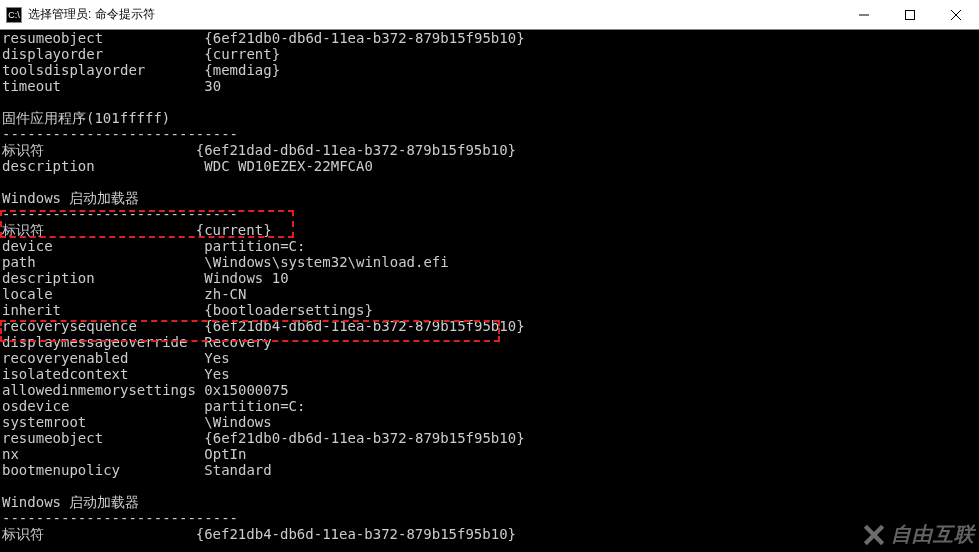 The image size is (979, 552). Describe the element at coordinates (490, 278) in the screenshot. I see `terminal-line: description Windows 10` at that location.